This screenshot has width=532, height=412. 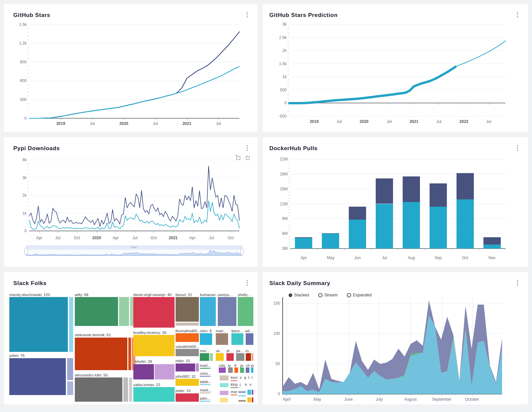 I want to click on datazoom-left-handle, so click(x=26, y=251).